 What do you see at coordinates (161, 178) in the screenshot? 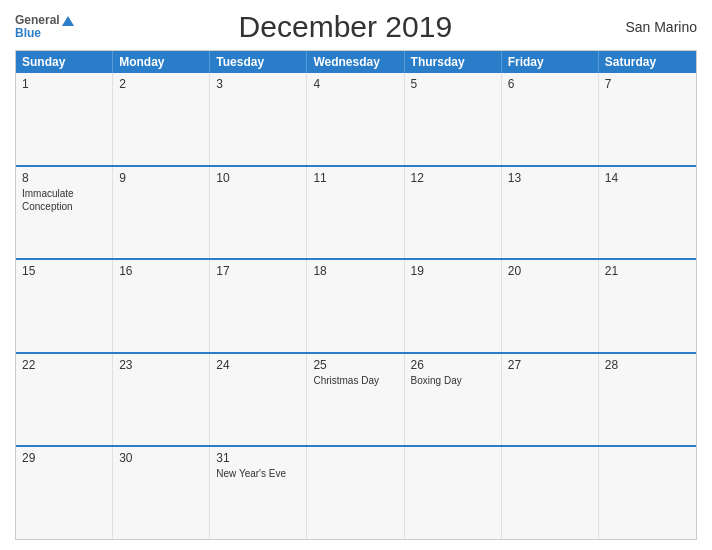
I see `day-number: 9` at bounding box center [161, 178].